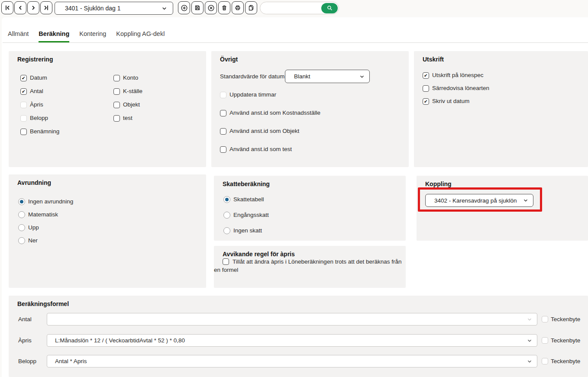  Describe the element at coordinates (28, 241) in the screenshot. I see `radio-ner: Ner` at that location.